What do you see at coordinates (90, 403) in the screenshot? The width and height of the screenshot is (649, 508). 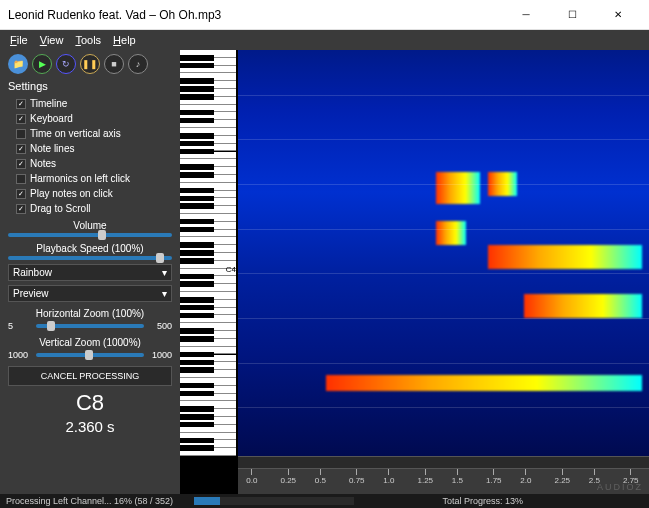 I see `note-readout: C8` at bounding box center [90, 403].